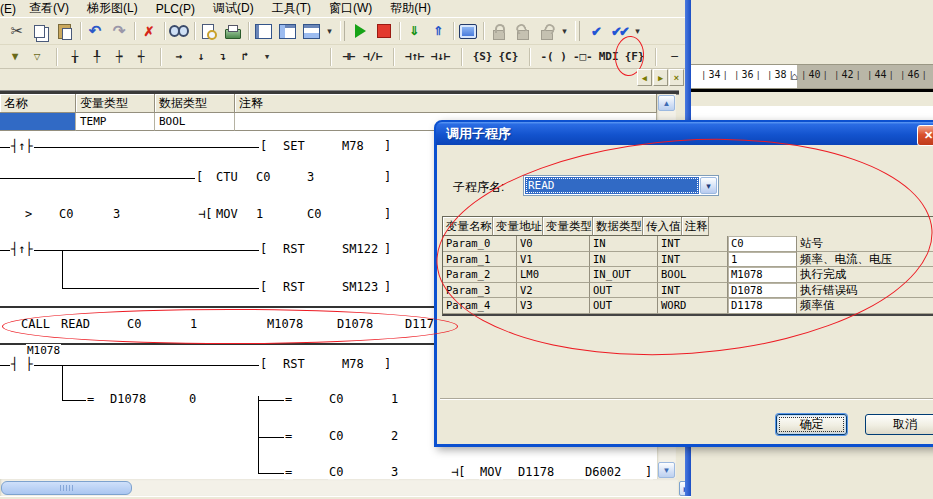 The image size is (933, 499). I want to click on param-comment-cell: 频率值, so click(865, 306).